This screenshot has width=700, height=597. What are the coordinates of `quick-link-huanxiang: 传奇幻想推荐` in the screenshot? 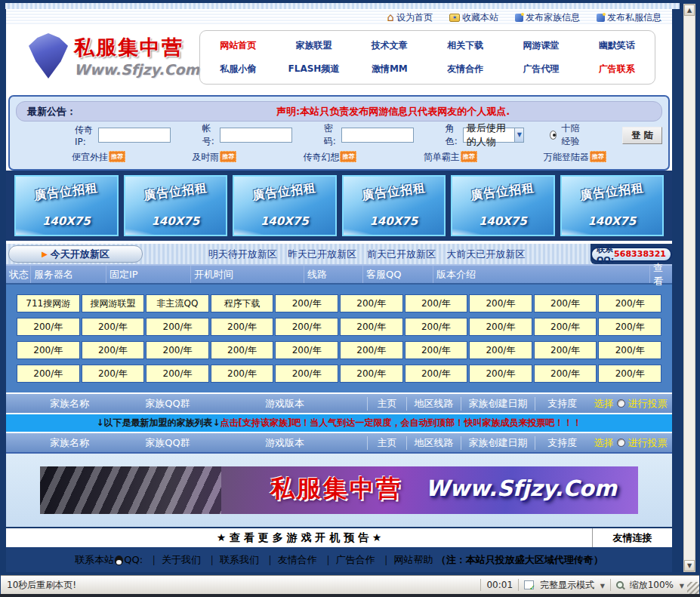 It's located at (329, 157).